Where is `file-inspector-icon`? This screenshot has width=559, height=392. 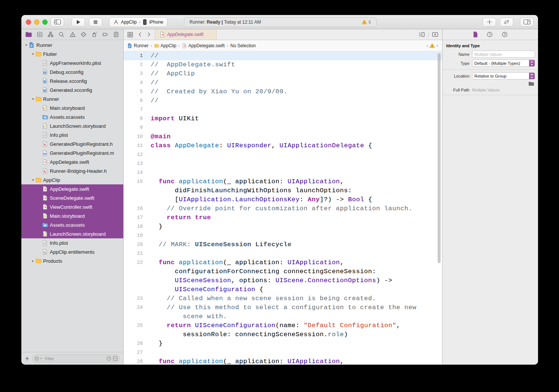
file-inspector-icon is located at coordinates (475, 34).